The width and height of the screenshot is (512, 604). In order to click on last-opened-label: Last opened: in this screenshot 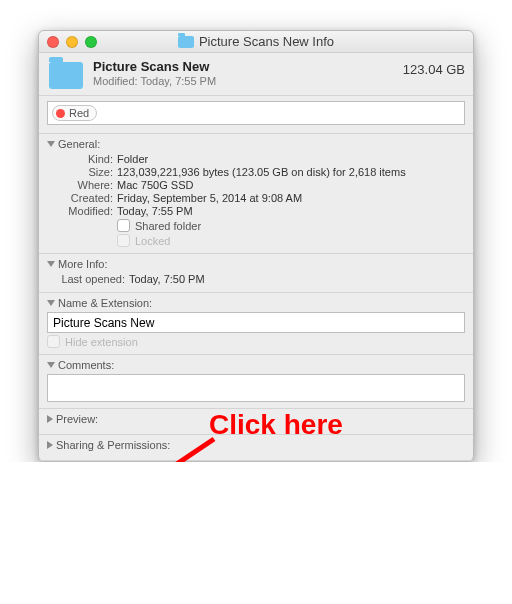, I will do `click(86, 279)`.